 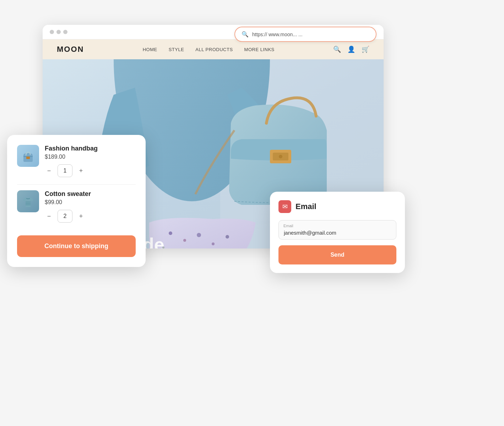 I want to click on search-nav-icon: 🔍, so click(x=337, y=49).